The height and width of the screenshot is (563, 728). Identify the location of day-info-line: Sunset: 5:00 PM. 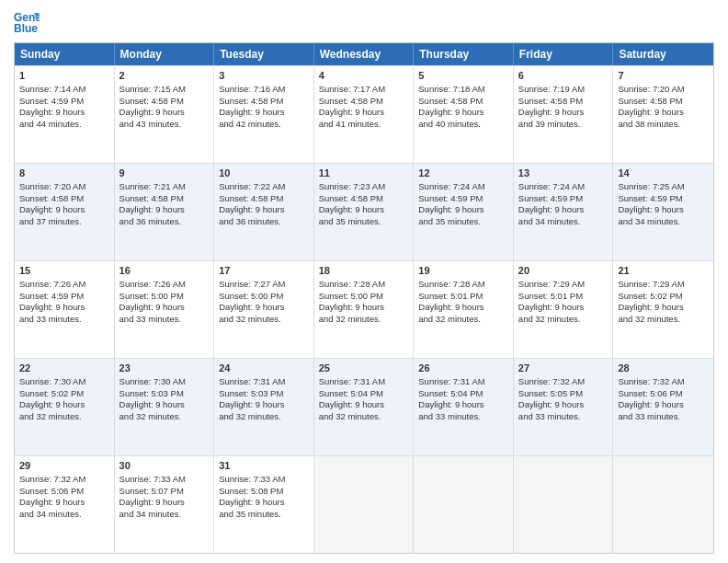
(364, 296).